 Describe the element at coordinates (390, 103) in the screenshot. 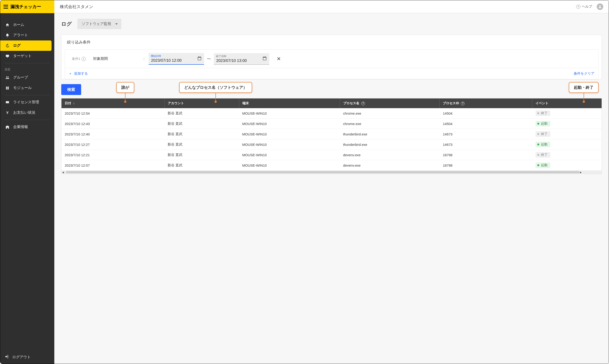

I see `col-process: プロセス名 ?` at that location.